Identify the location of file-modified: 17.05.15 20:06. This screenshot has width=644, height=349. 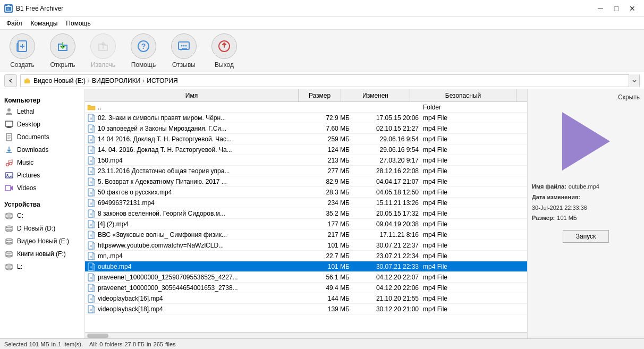
(386, 118).